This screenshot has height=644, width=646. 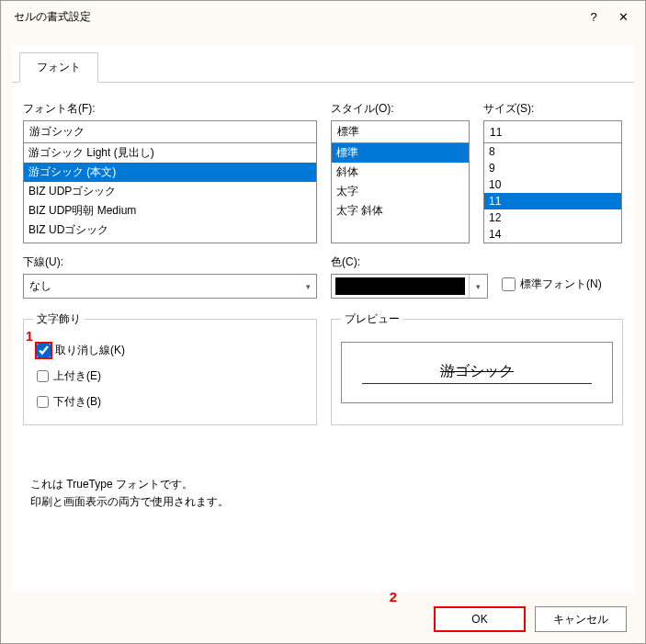 What do you see at coordinates (170, 132) in the screenshot?
I see `font-name-input` at bounding box center [170, 132].